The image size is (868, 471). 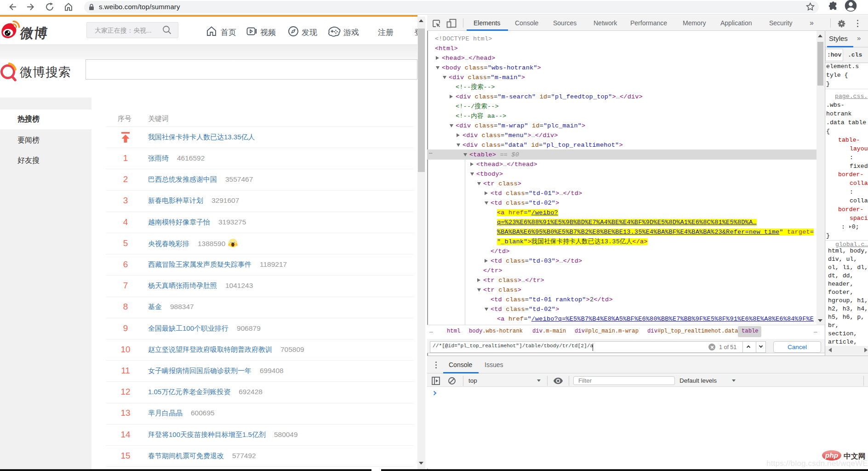 I want to click on svg-text: php, so click(x=831, y=455).